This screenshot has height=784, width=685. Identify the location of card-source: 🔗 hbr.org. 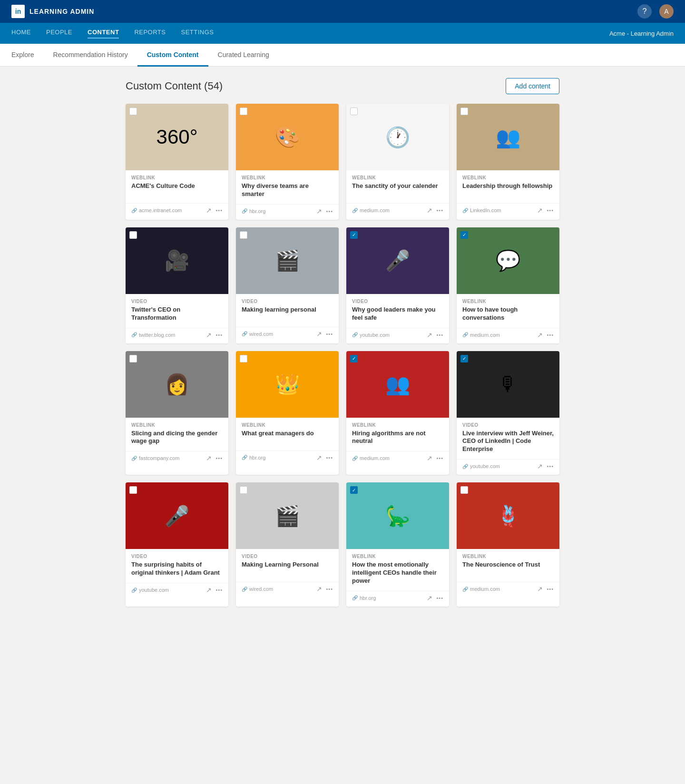
(254, 458).